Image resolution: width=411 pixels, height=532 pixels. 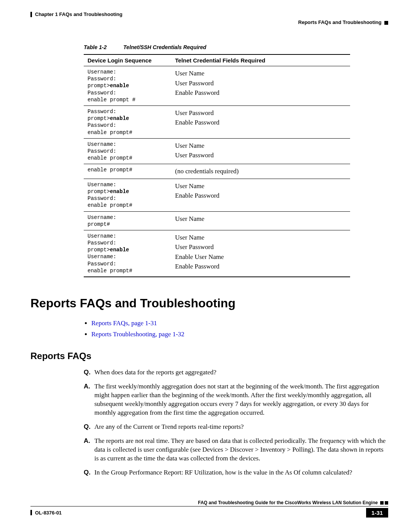 I want to click on qa-row: A.The reports are not real time. They ar…, so click(x=236, y=450).